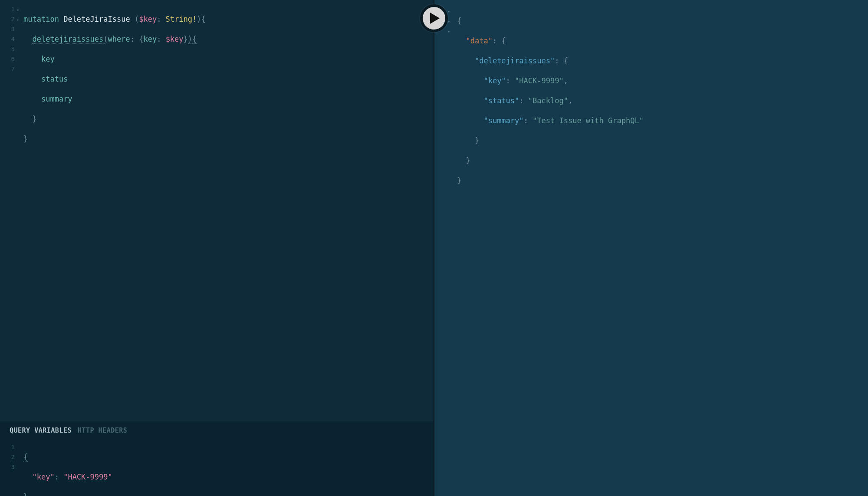  What do you see at coordinates (194, 19) in the screenshot?
I see `non-null-bang: !` at bounding box center [194, 19].